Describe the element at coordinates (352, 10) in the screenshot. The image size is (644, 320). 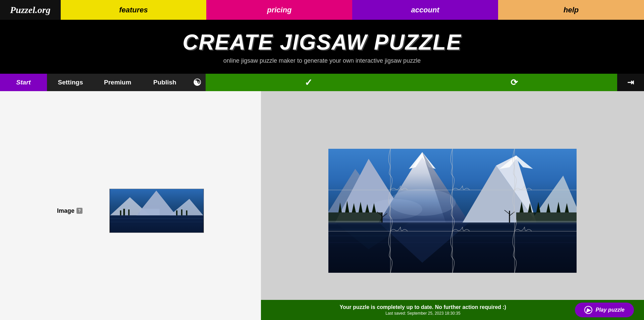
I see `nav-items: features pricing account help` at that location.